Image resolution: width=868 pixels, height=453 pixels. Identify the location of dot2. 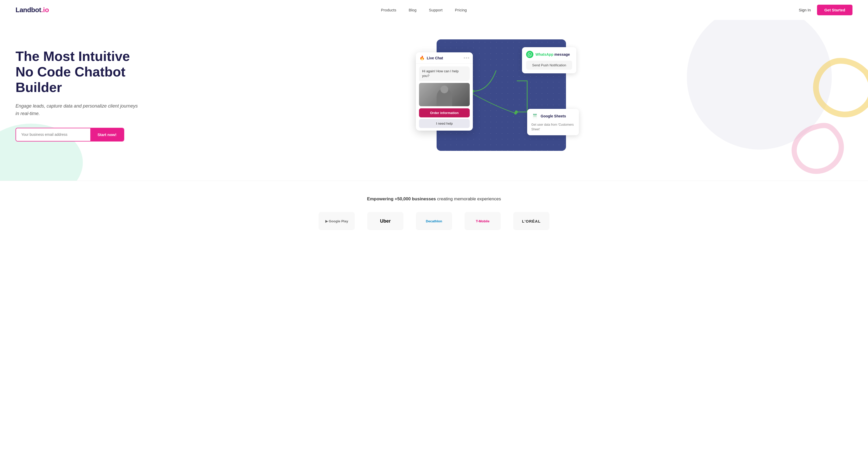
(466, 58).